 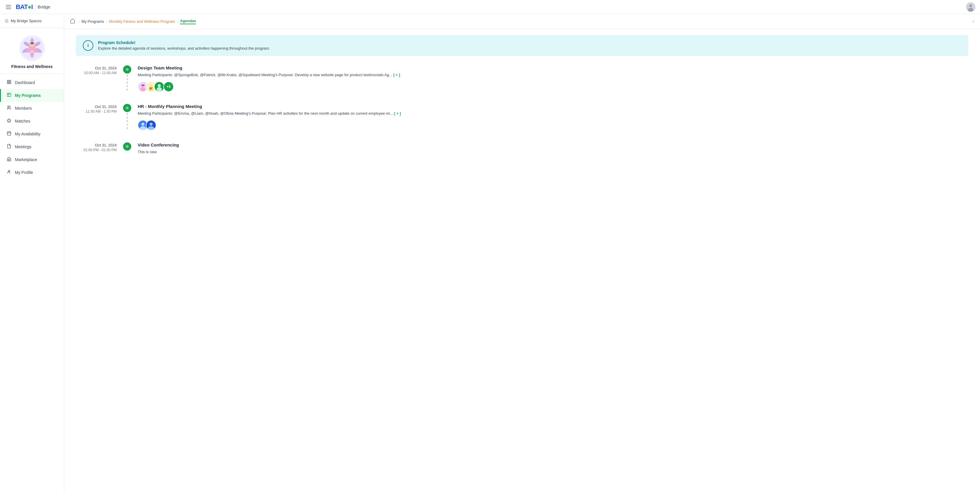 I want to click on sidebar-item-members: Members, so click(x=32, y=108).